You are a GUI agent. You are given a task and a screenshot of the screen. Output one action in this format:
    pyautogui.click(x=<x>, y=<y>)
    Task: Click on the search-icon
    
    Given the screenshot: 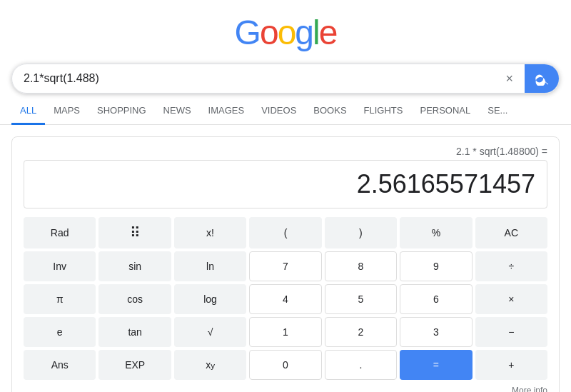 What is the action you would take?
    pyautogui.click(x=542, y=79)
    